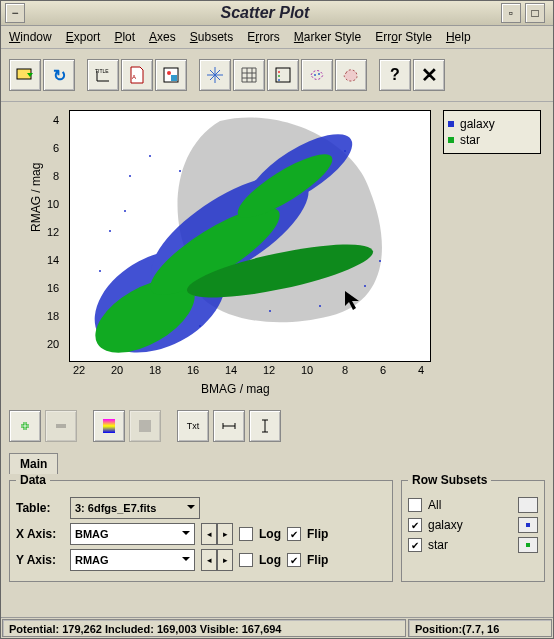 Image resolution: width=554 pixels, height=639 pixels. What do you see at coordinates (415, 505) in the screenshot?
I see `subset-all-checkbox` at bounding box center [415, 505].